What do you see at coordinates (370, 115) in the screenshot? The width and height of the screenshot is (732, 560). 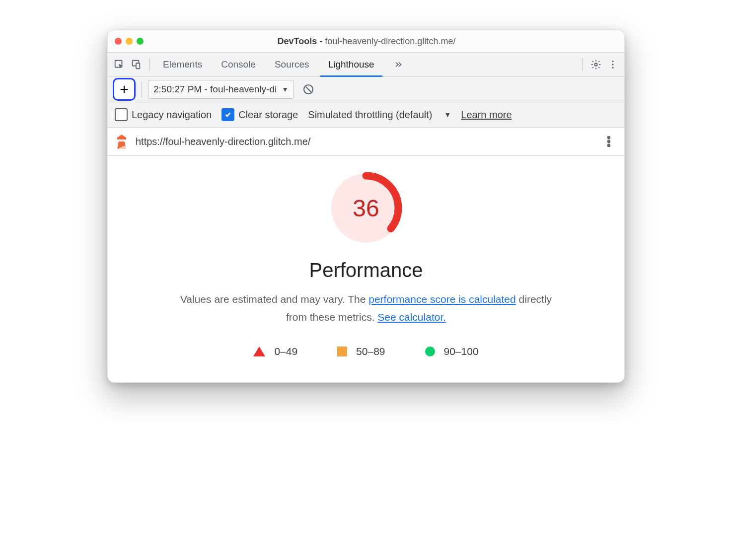 I see `throttling-label: Simulated throttling (default)` at bounding box center [370, 115].